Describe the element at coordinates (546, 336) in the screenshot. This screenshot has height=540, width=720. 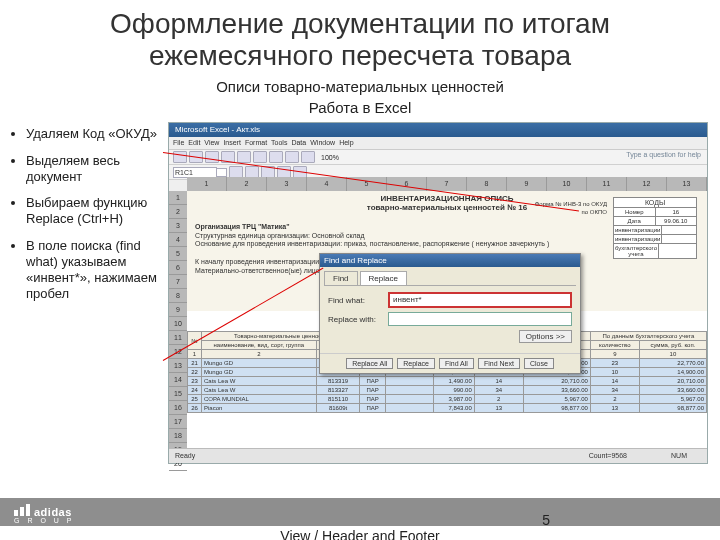
I see `options-button: Options >>` at that location.